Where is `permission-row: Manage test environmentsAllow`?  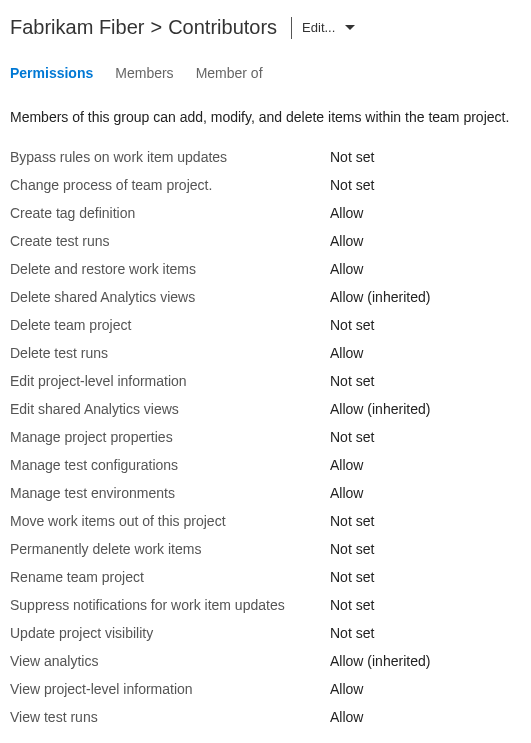
permission-row: Manage test environmentsAllow is located at coordinates (266, 493).